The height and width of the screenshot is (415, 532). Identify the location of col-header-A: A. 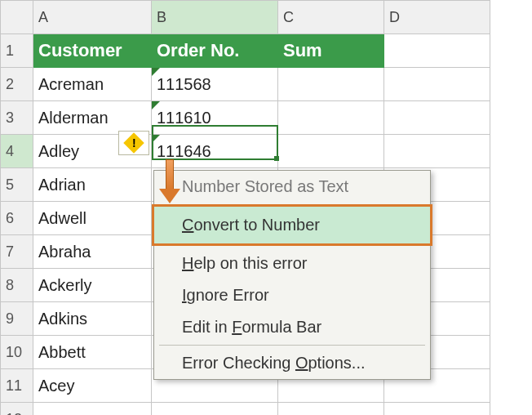
(93, 18).